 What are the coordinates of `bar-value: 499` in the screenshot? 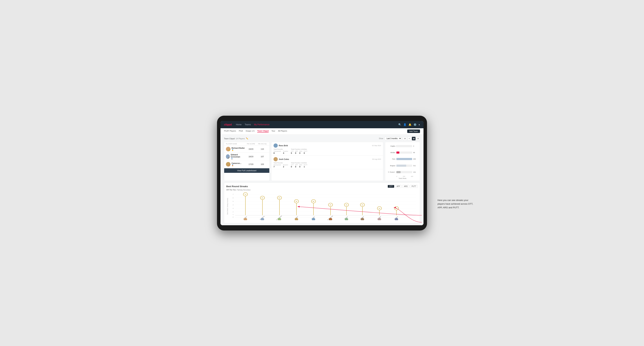 It's located at (416, 159).